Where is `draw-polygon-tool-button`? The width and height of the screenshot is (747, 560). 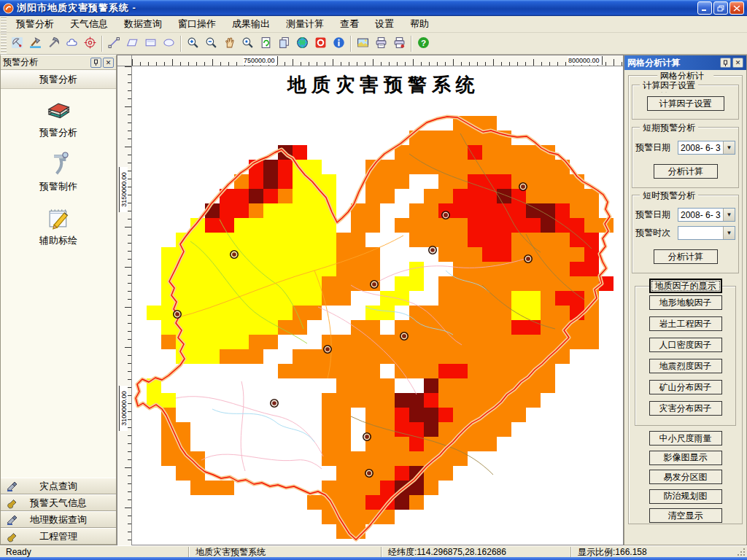
draw-polygon-tool-button is located at coordinates (133, 44).